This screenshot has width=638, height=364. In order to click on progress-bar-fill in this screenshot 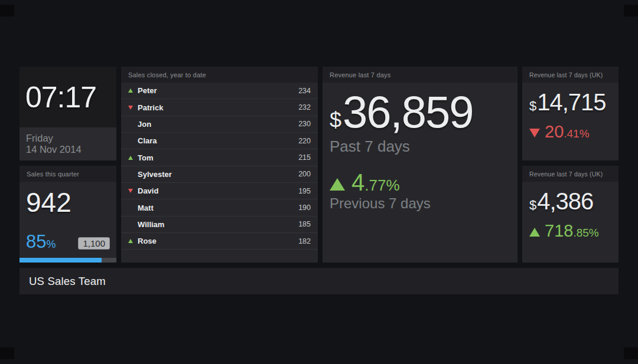, I will do `click(60, 260)`.